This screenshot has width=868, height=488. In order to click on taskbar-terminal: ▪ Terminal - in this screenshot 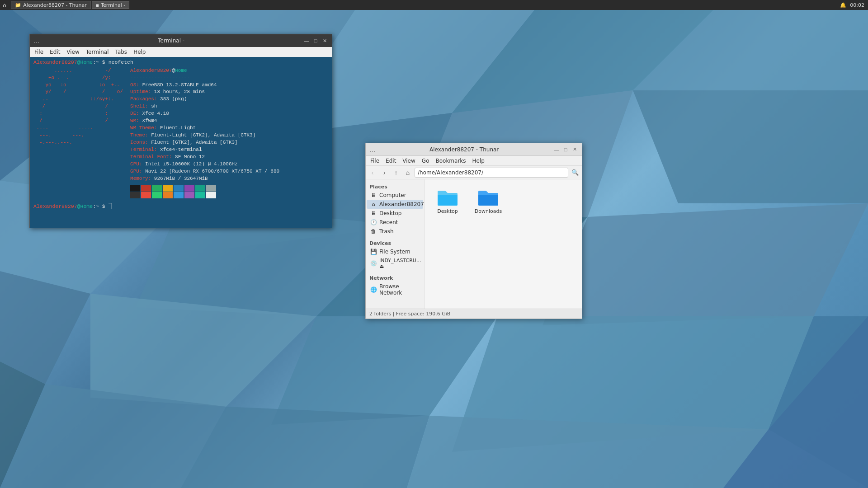, I will do `click(110, 5)`.